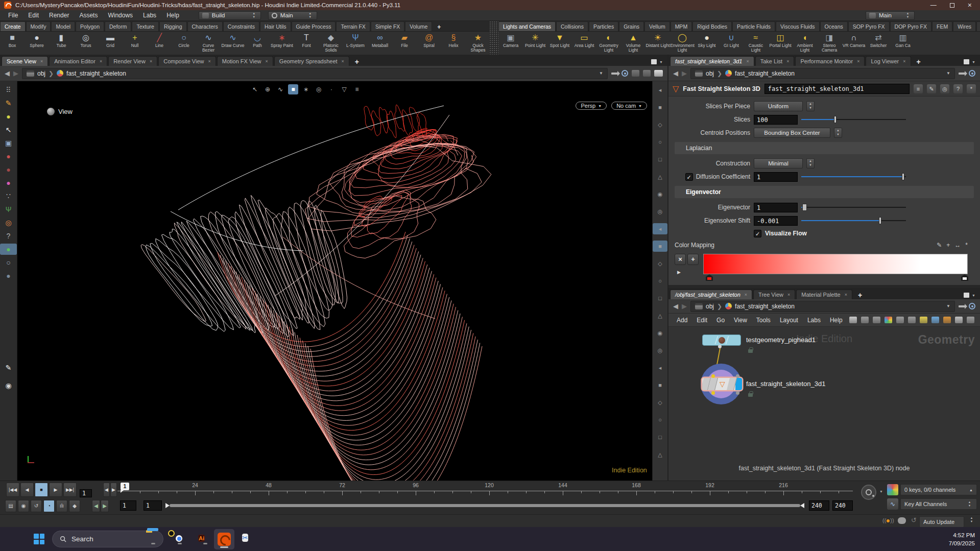 Image resolution: width=980 pixels, height=551 pixels. Describe the element at coordinates (110, 43) in the screenshot. I see `shelf-tool-grid: ▬Grid` at that location.